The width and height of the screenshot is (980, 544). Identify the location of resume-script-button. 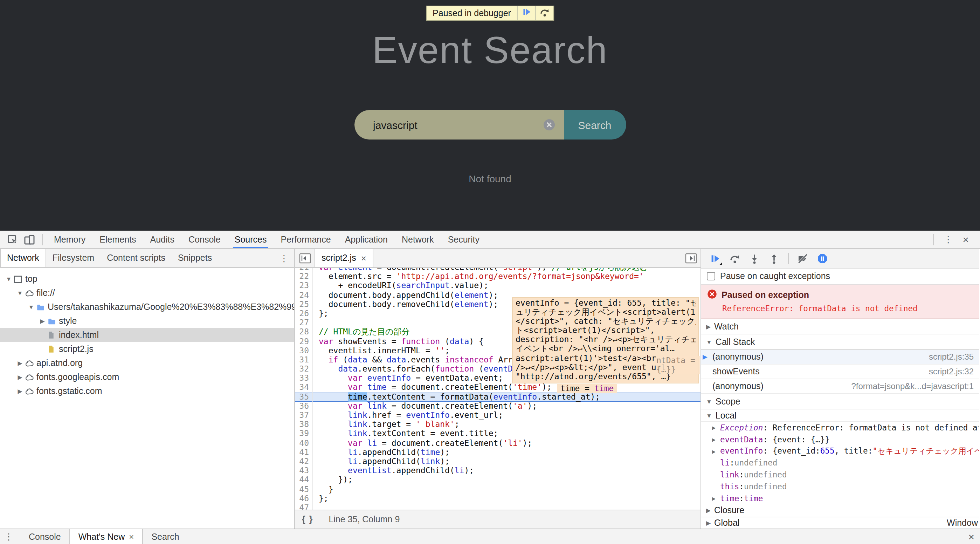
(527, 13).